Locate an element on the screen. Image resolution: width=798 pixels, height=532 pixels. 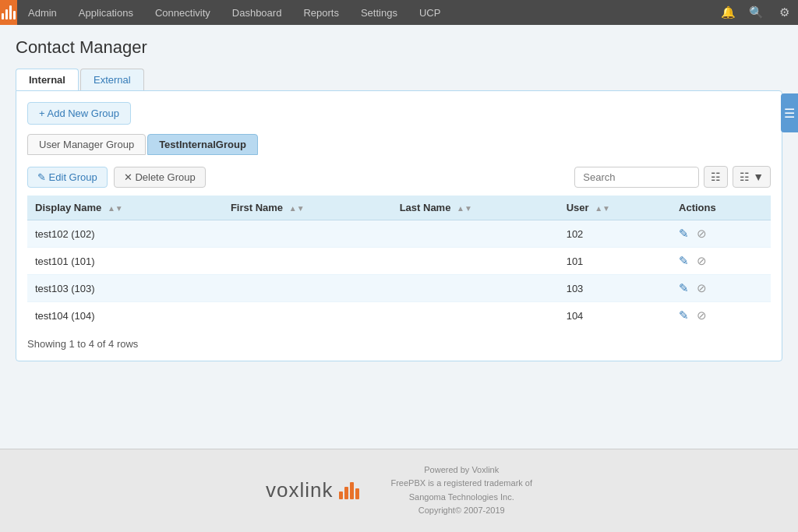
sort-icon-last-name: ▲▼ is located at coordinates (464, 209).